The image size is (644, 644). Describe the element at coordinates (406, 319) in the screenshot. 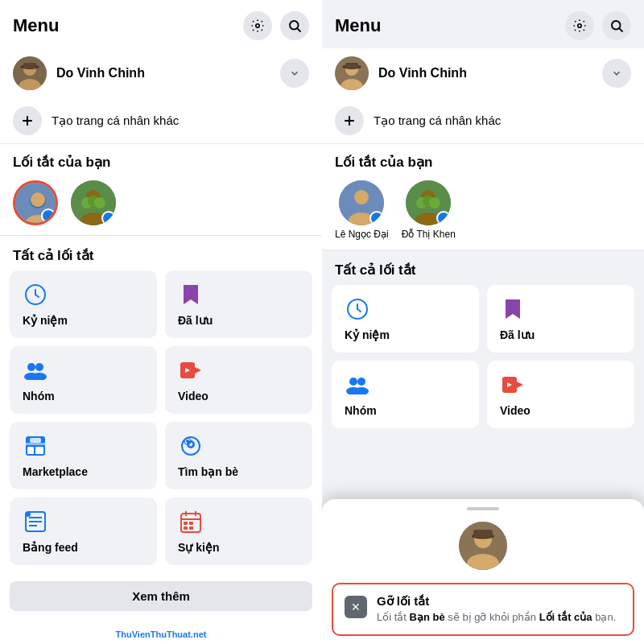

I see `right-grid-item-memories: Kỷ niệm` at that location.